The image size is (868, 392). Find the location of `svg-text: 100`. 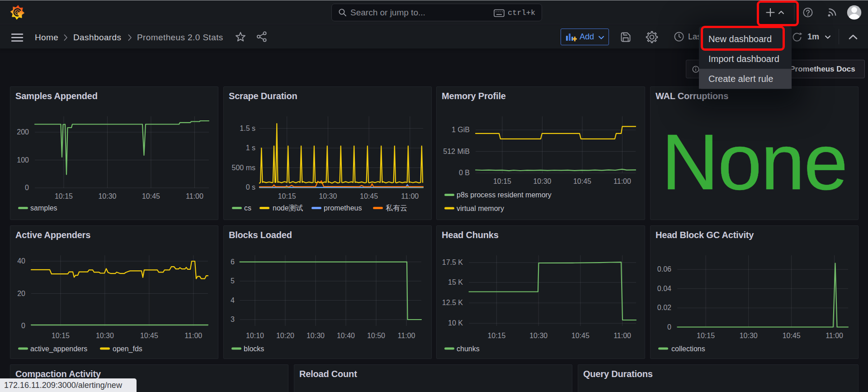

svg-text: 100 is located at coordinates (23, 160).